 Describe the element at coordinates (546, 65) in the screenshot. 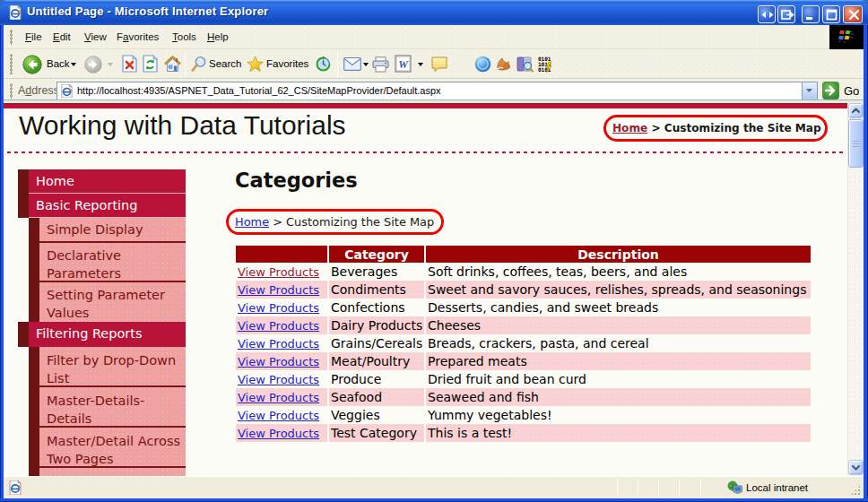

I see `binary-lightning-icon: 0101 1010 0101` at that location.